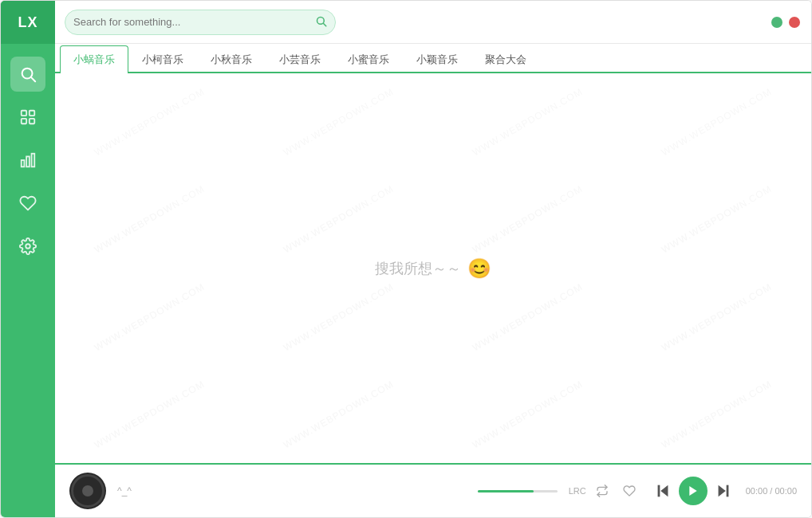 The width and height of the screenshot is (812, 518). I want to click on sidebar-item-settings, so click(28, 246).